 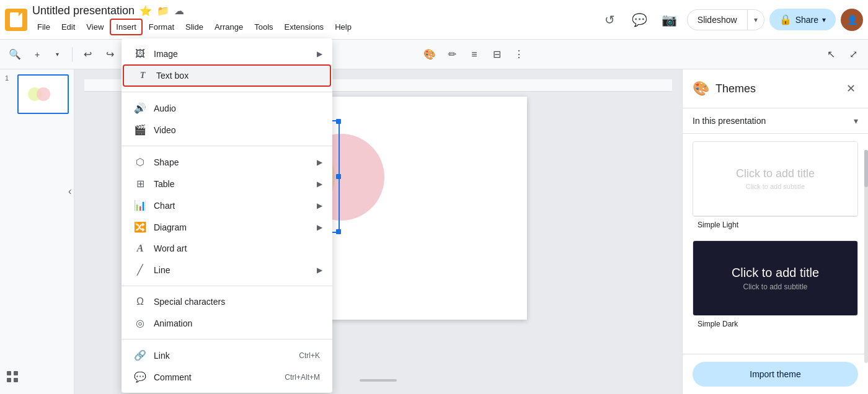 What do you see at coordinates (227, 248) in the screenshot?
I see `insert-wordart-item: A Word art` at bounding box center [227, 248].